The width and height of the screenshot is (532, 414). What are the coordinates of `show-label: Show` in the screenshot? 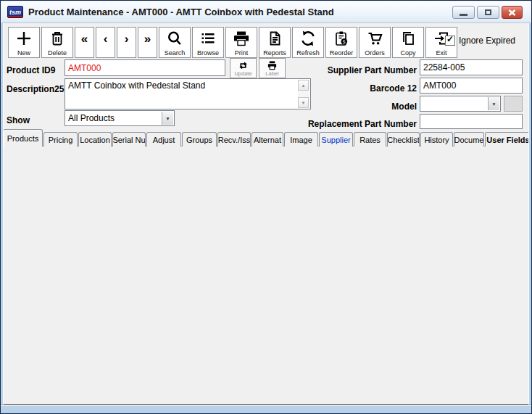 It's located at (18, 120).